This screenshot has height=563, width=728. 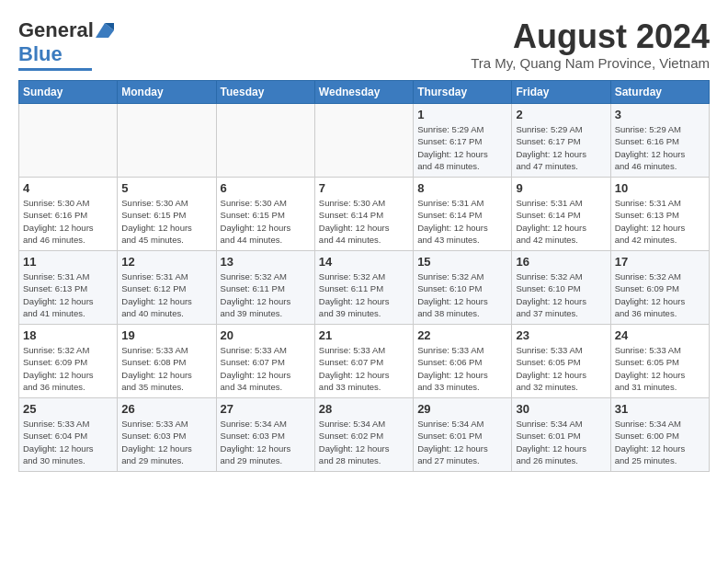 What do you see at coordinates (462, 368) in the screenshot?
I see `day-info: Sunrise: 5:33 AM Sunset: 6:06 PM Dayligh…` at bounding box center [462, 368].